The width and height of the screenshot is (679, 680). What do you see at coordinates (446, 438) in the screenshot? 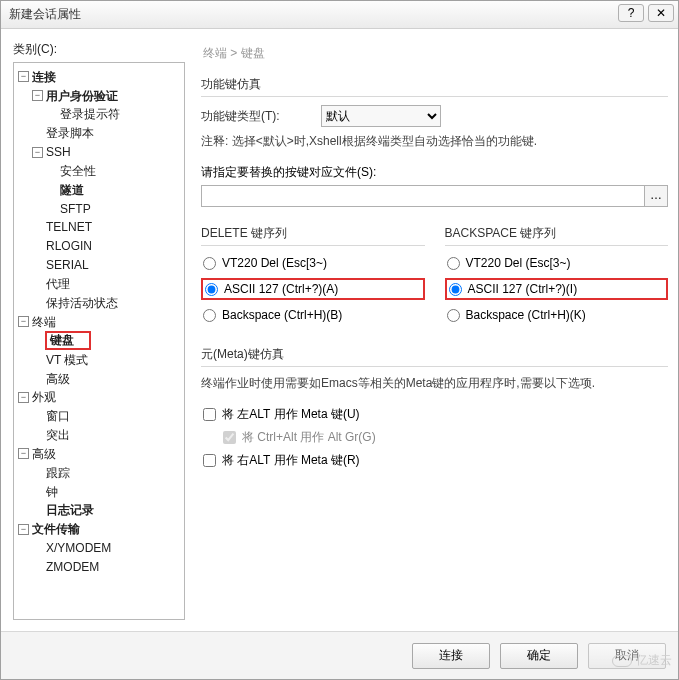
I see `chk-ctrl-alt-altgr: 将 Ctrl+Alt 用作 Alt Gr(G)` at bounding box center [446, 438].